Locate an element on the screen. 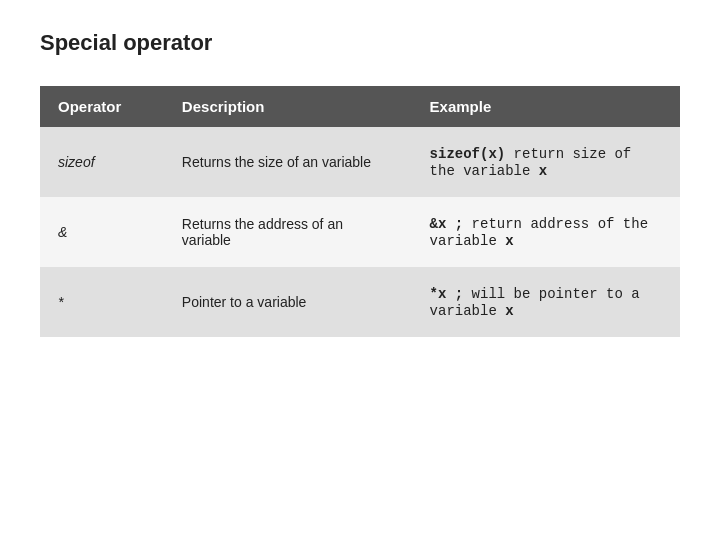 Image resolution: width=720 pixels, height=540 pixels. example-address: &x ; return address of the variable x is located at coordinates (546, 232).